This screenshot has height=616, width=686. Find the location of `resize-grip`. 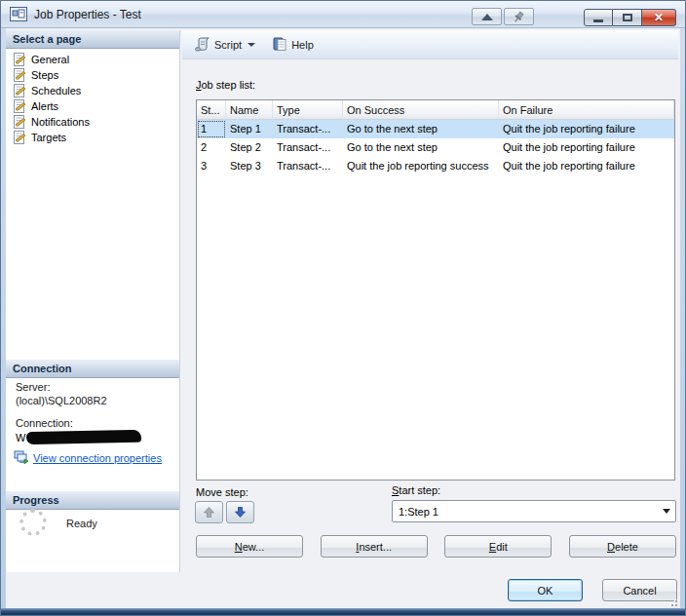

resize-grip is located at coordinates (671, 600).